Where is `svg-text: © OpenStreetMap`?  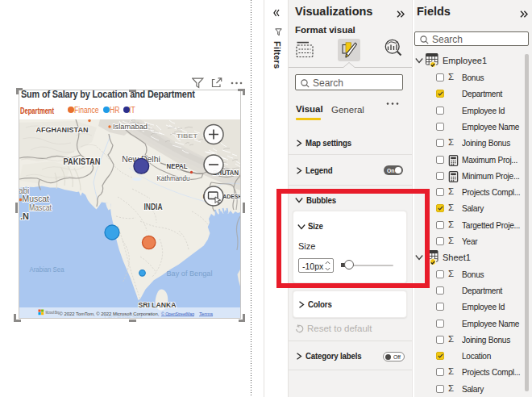 svg-text: © OpenStreetMap is located at coordinates (177, 313).